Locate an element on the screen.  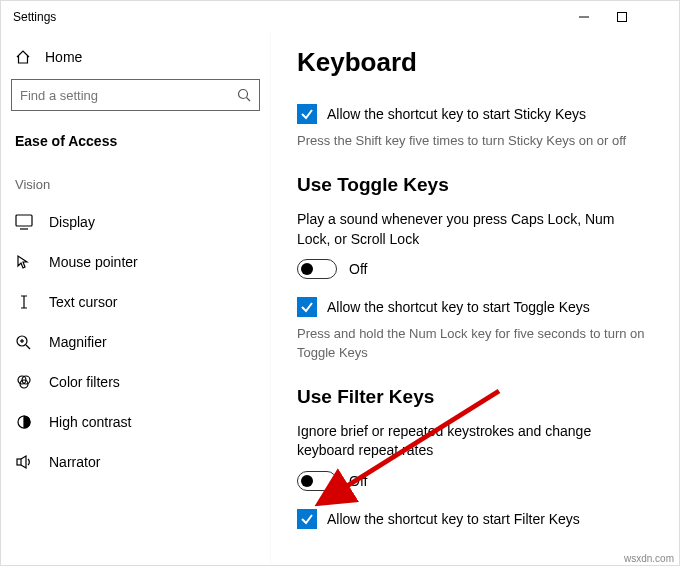
sticky-keys-shortcut-checkbox: Allow the shortcut key to start Sticky K… is located at coordinates (479, 114).